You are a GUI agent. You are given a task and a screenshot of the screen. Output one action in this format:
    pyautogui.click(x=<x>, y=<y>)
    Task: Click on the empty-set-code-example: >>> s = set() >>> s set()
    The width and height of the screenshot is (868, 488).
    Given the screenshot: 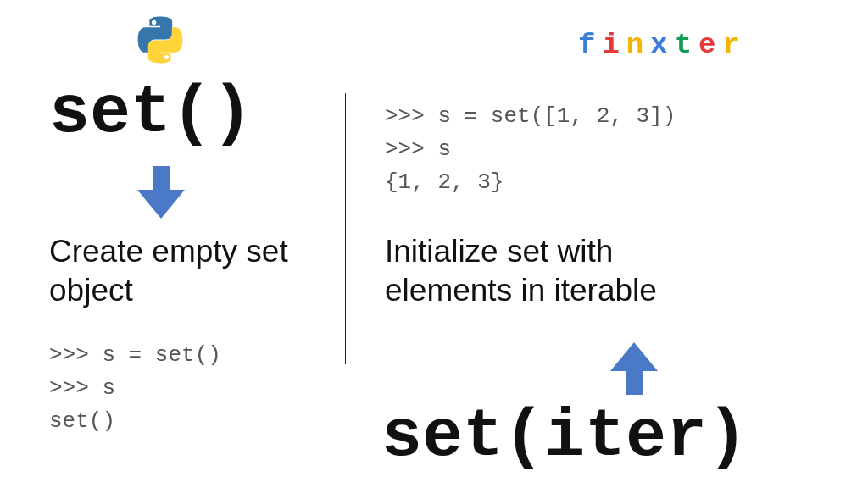 What is the action you would take?
    pyautogui.click(x=136, y=388)
    